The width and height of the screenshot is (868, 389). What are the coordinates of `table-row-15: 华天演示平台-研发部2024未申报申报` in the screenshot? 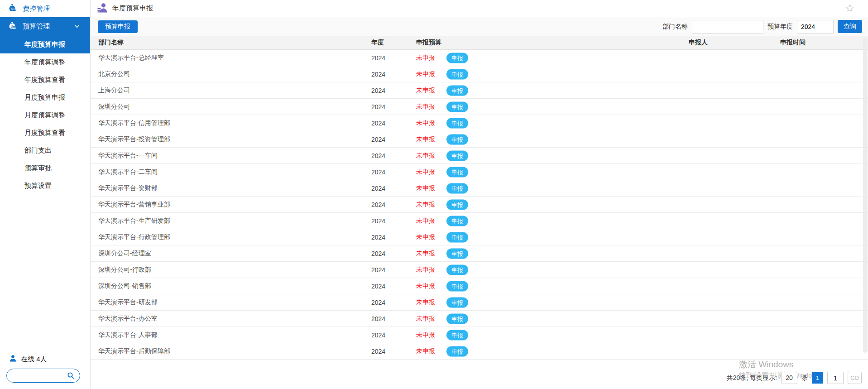 It's located at (479, 303).